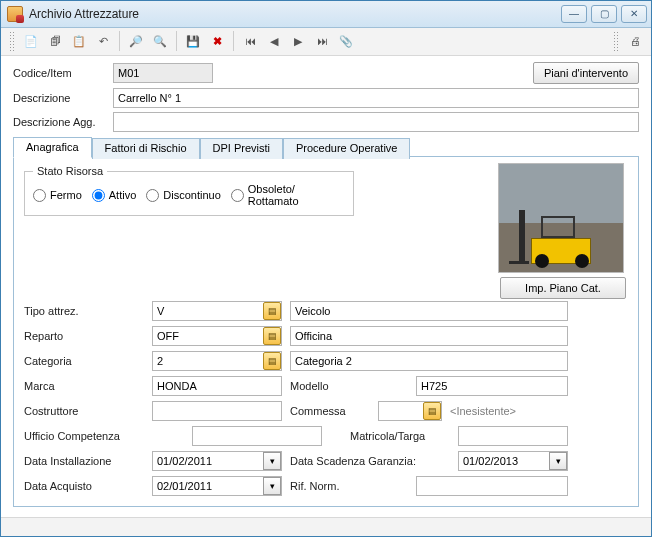  What do you see at coordinates (326, 97) in the screenshot?
I see `header-form: Codice/Item Piani d'intervento Descrizio…` at bounding box center [326, 97].